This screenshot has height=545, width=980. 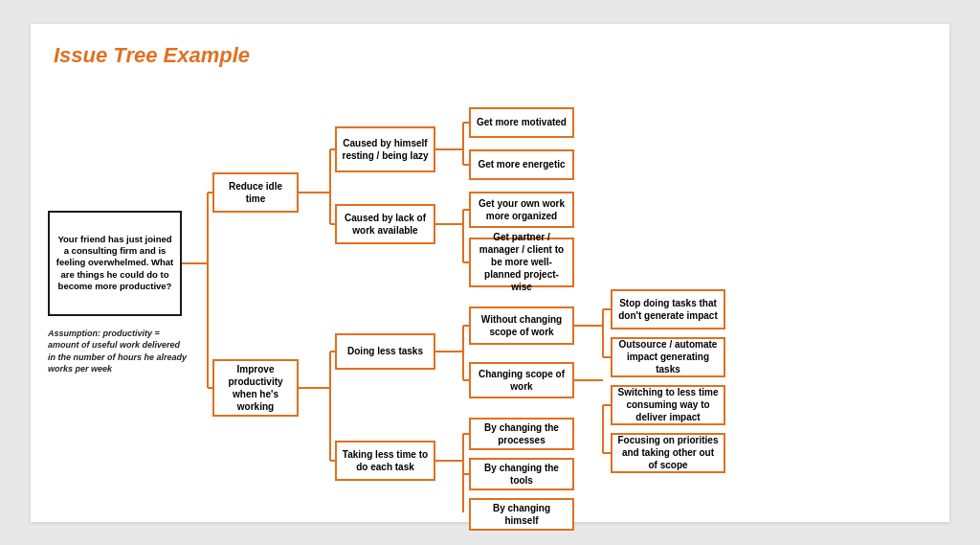 What do you see at coordinates (385, 352) in the screenshot?
I see `node-doing-less: Doing less tasks` at bounding box center [385, 352].